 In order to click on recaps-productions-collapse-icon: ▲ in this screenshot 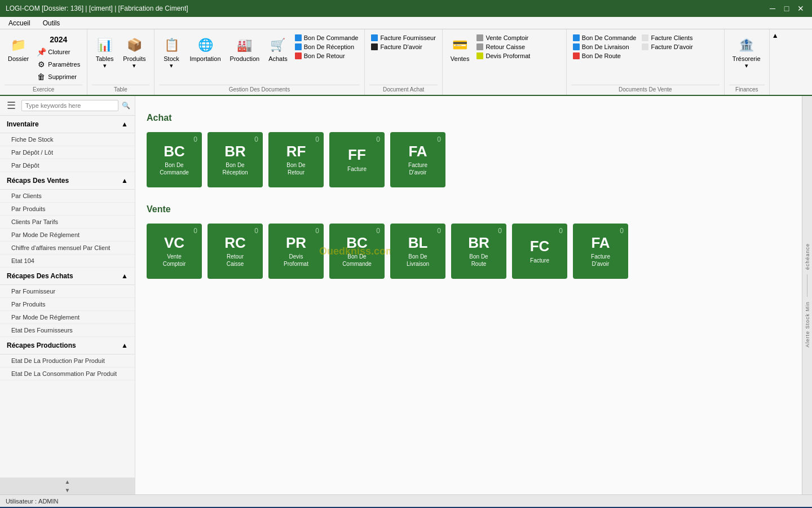, I will do `click(125, 345)`.